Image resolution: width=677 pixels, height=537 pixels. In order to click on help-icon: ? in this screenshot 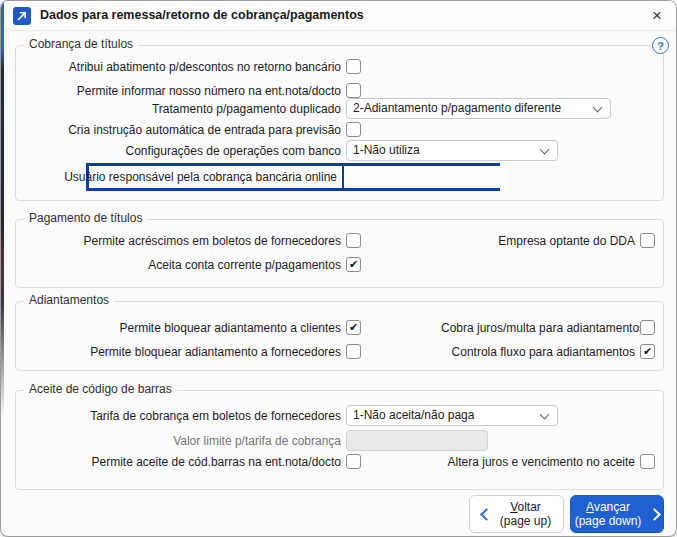, I will do `click(660, 46)`.